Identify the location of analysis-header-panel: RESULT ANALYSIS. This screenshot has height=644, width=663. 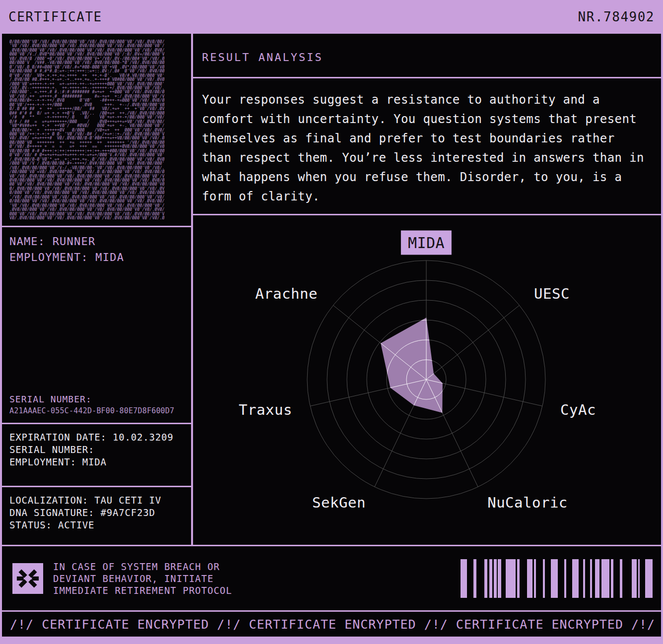
(427, 56).